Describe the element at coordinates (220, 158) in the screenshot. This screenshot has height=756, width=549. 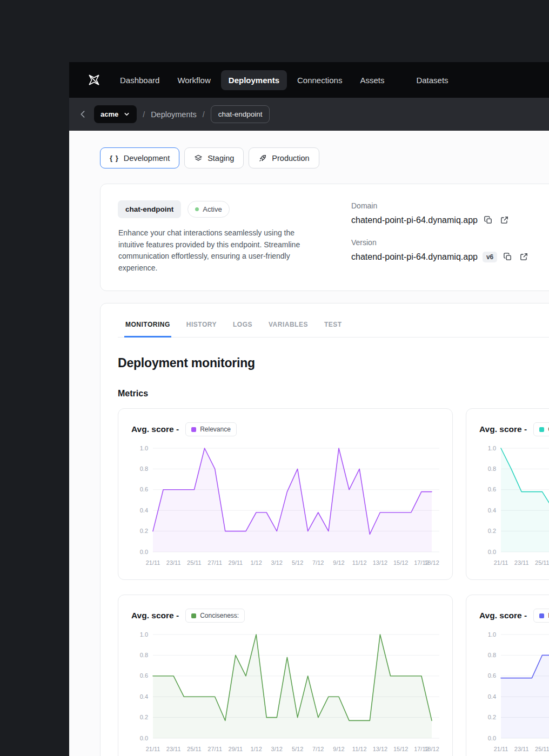
I see `env-label: Staging` at that location.